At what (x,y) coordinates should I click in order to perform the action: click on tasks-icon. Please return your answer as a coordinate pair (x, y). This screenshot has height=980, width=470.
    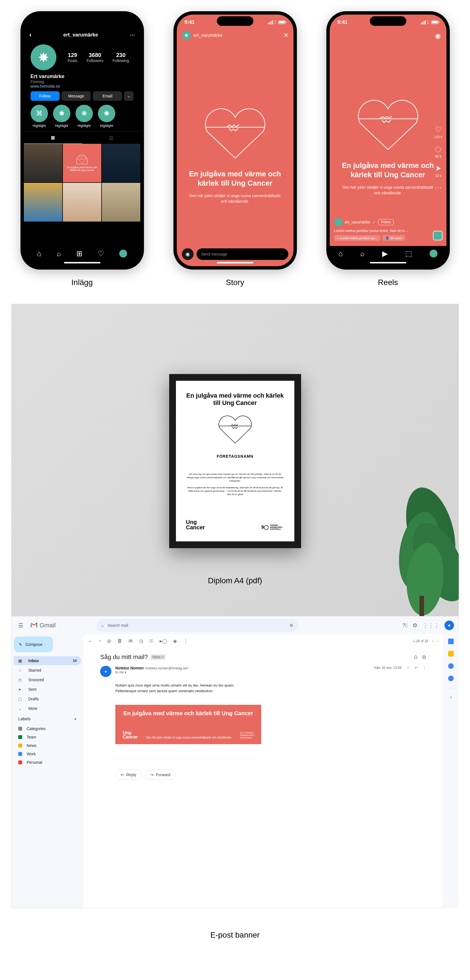
    Looking at the image, I should click on (451, 666).